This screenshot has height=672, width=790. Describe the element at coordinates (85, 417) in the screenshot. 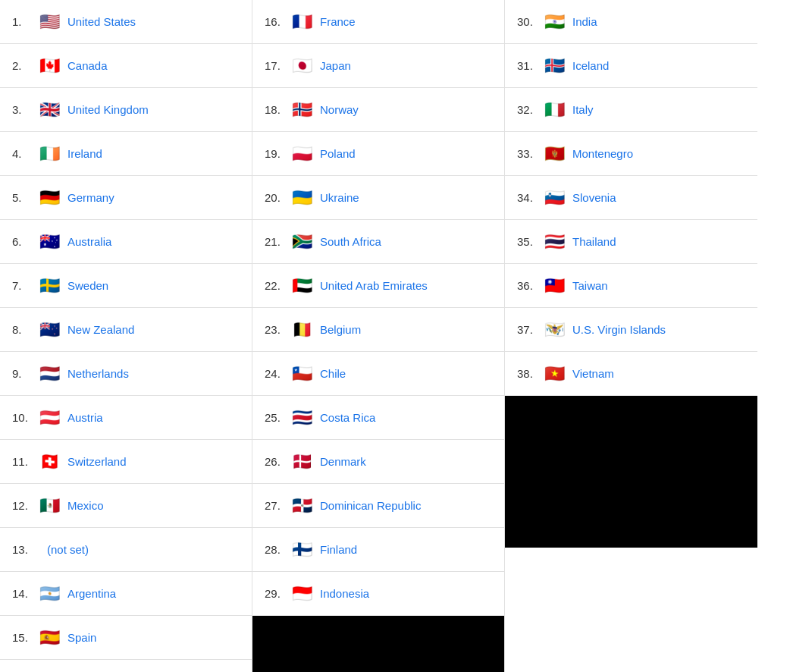

I see `country-name: Austria` at that location.